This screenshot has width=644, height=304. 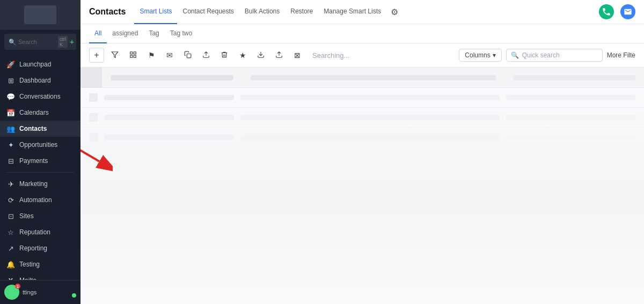 What do you see at coordinates (11, 80) in the screenshot?
I see `dashboard-icon: ⊞` at bounding box center [11, 80].